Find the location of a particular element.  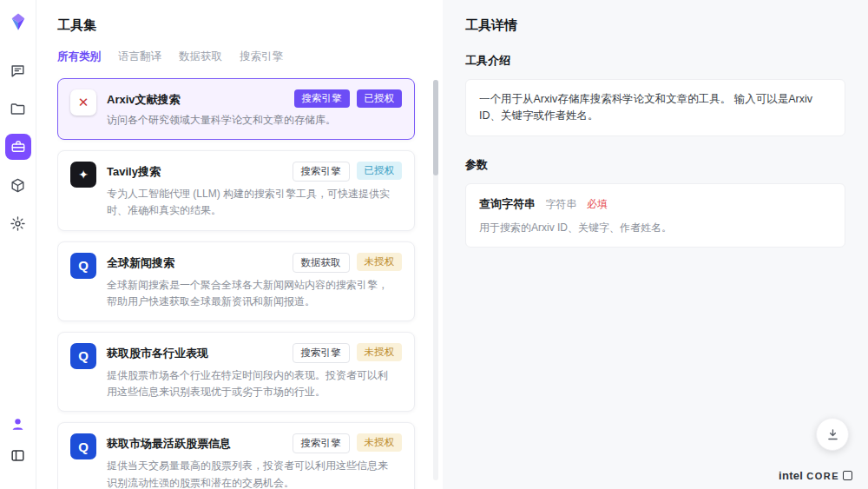

tool-card-arxiv: ✕ Arxiv文献搜索 搜索引擎 已授权 访问各个研究领域大量科学论文和文章的存… is located at coordinates (236, 109).